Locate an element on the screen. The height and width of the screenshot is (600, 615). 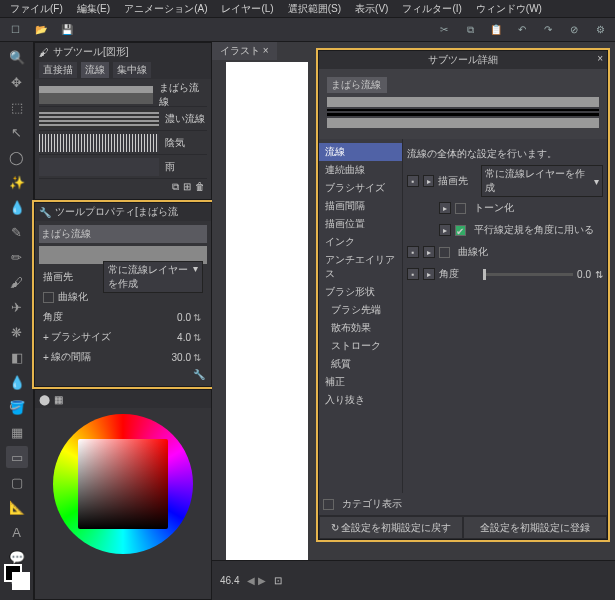
blend-icon: 💧 is located at coordinates (17, 382).